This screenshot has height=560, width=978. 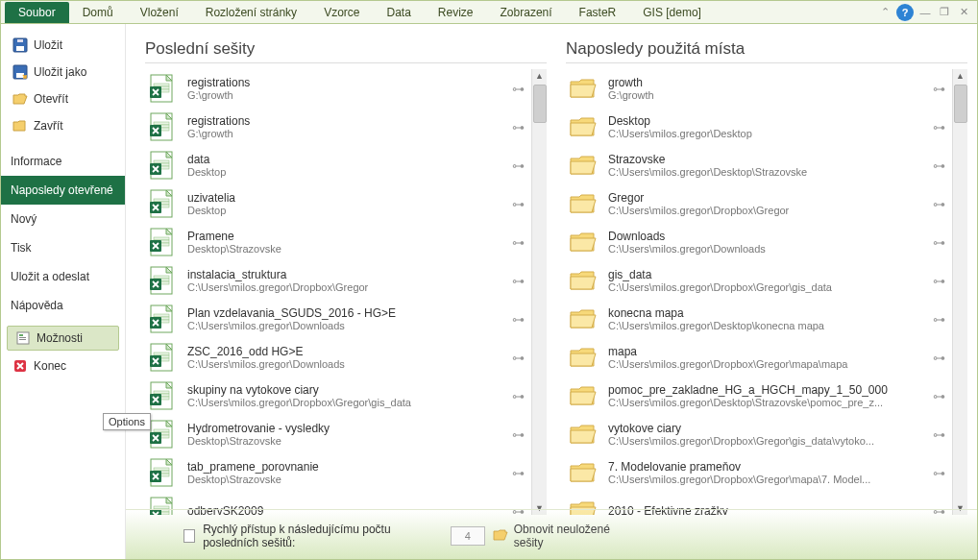 What do you see at coordinates (567, 536) in the screenshot?
I see `recover-link: Obnovit neuložené sešity` at bounding box center [567, 536].